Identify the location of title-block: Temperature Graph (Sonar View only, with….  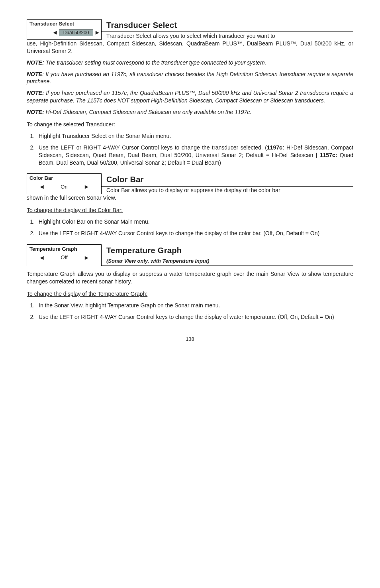
(227, 256).